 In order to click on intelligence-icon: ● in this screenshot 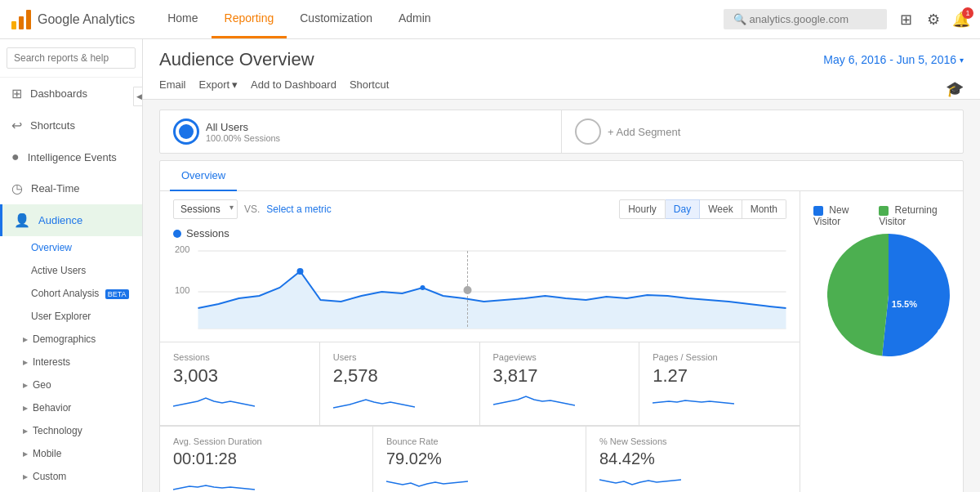, I will do `click(16, 157)`.